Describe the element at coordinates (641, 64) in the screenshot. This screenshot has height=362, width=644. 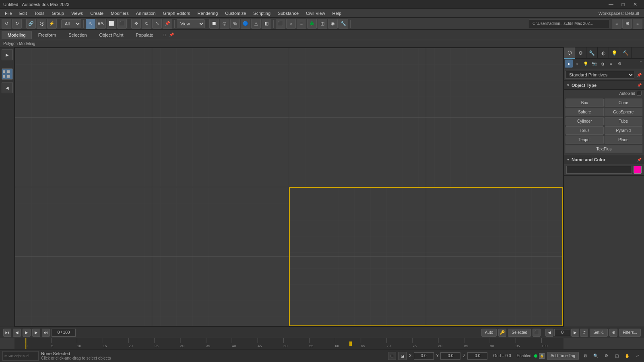
I see `panel-arrow: »` at that location.